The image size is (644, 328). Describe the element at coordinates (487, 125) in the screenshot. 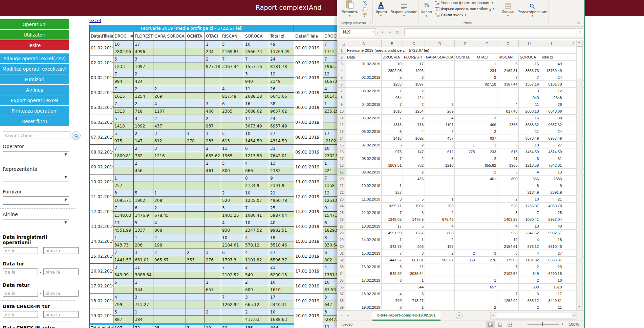

I see `cell: 466` at that location.